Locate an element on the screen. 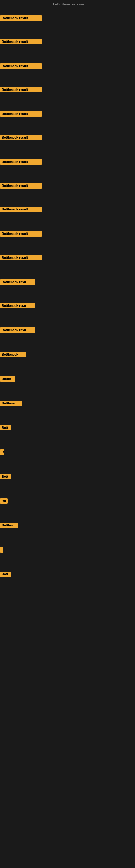  bottleneck-result-badge: Bottleneck is located at coordinates (13, 354).